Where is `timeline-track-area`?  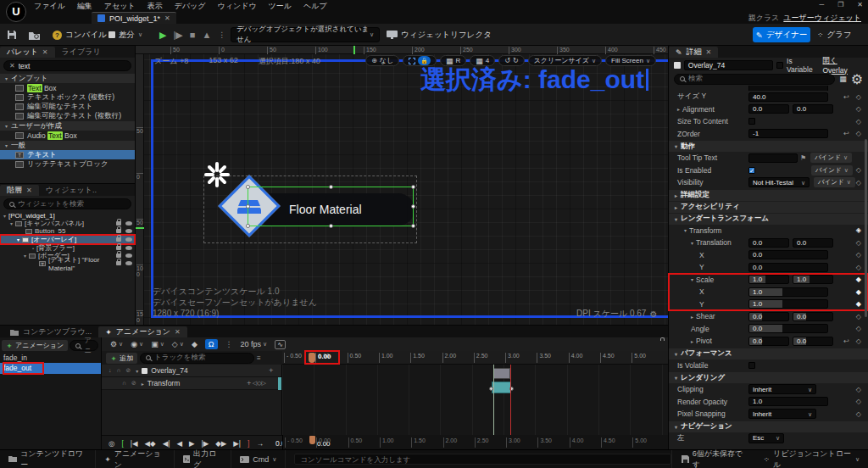 timeline-track-area is located at coordinates (475, 400).